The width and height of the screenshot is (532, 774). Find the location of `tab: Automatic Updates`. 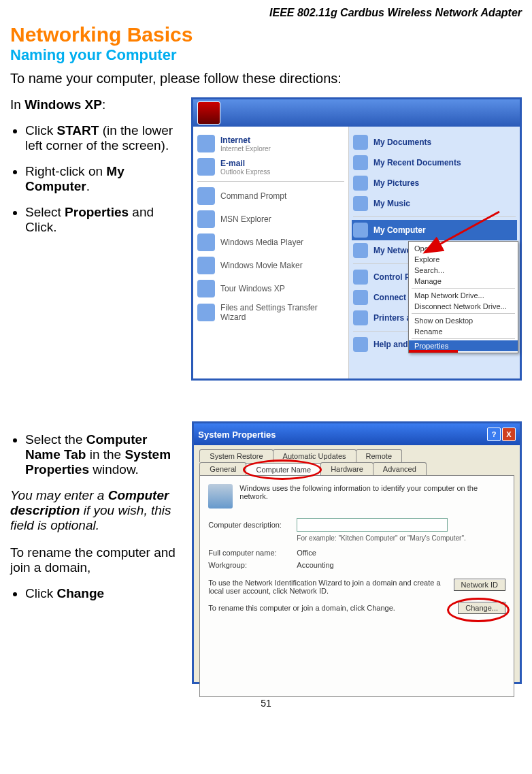

tab: Automatic Updates is located at coordinates (314, 456).